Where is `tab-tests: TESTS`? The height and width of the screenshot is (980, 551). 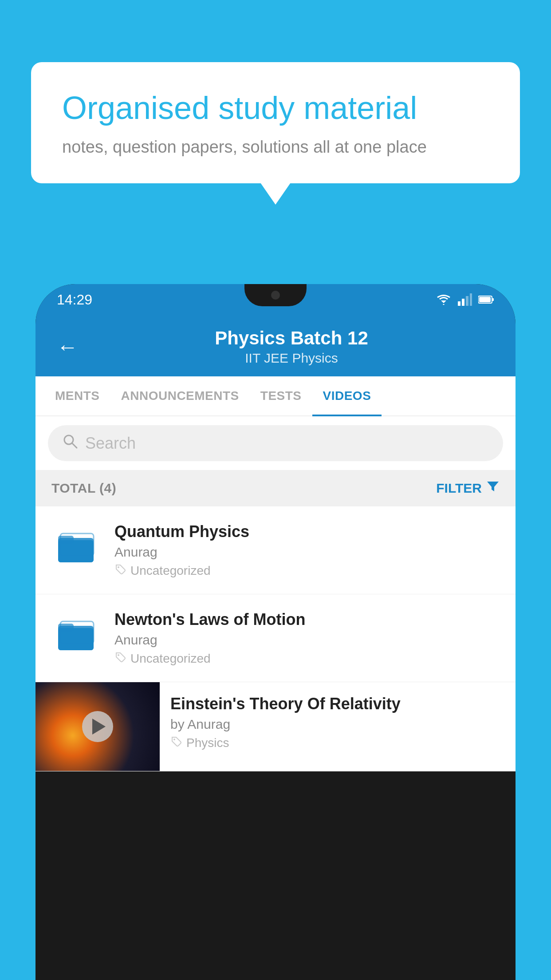
tab-tests: TESTS is located at coordinates (281, 396).